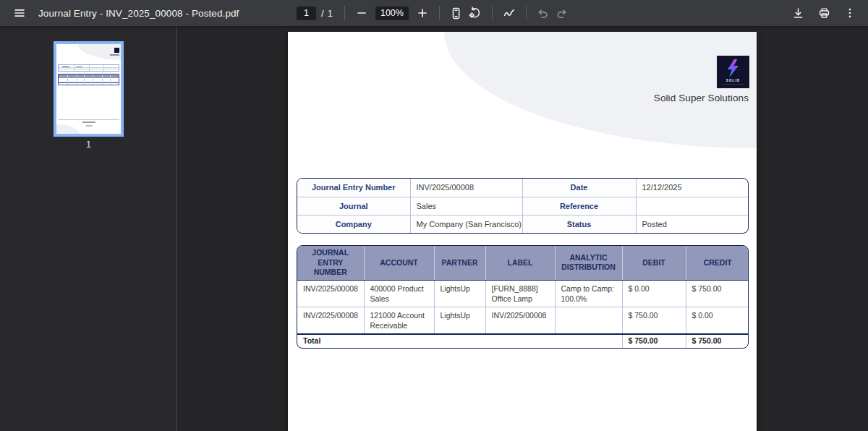 The height and width of the screenshot is (431, 868). What do you see at coordinates (600, 90) in the screenshot?
I see `page-curve-decoration` at bounding box center [600, 90].